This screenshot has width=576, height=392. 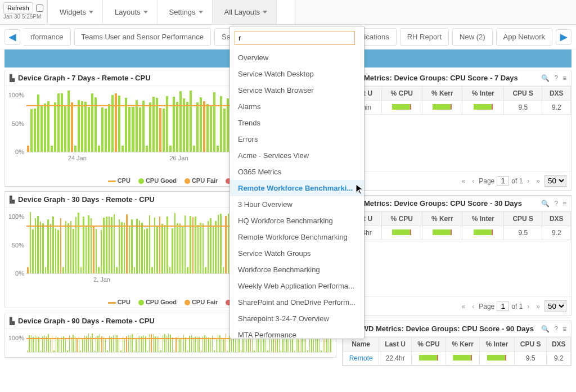 I want to click on widget-title: D Metrics: Device Groups: CPU Score - 7 …, so click(x=447, y=78).